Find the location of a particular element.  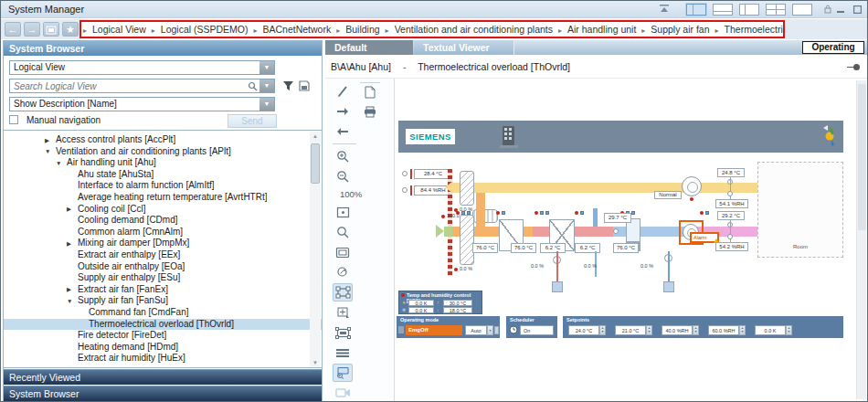

send-button: Send is located at coordinates (252, 121).